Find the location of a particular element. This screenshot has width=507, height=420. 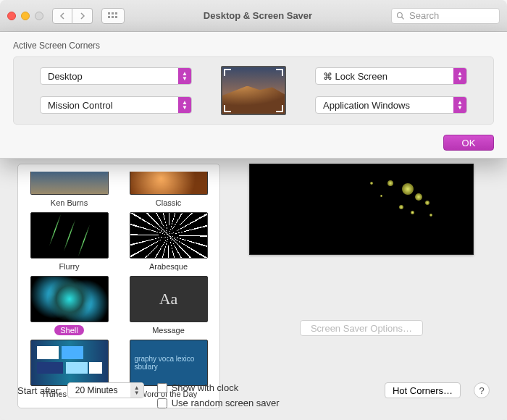

preview-art is located at coordinates (395, 204).